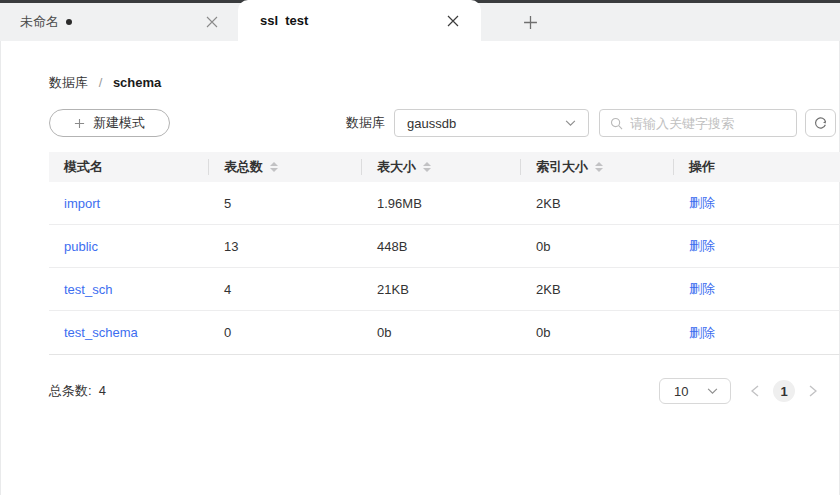  I want to click on database-select-value: gaussdb, so click(432, 124).